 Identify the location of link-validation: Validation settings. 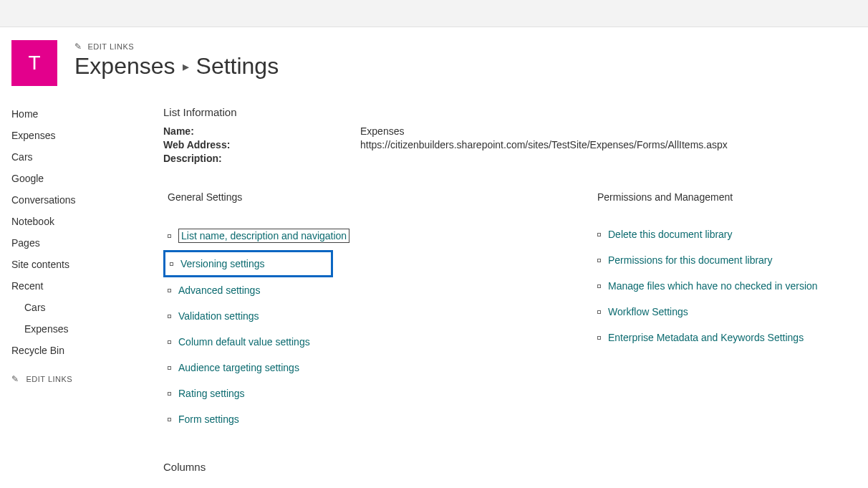
(378, 316).